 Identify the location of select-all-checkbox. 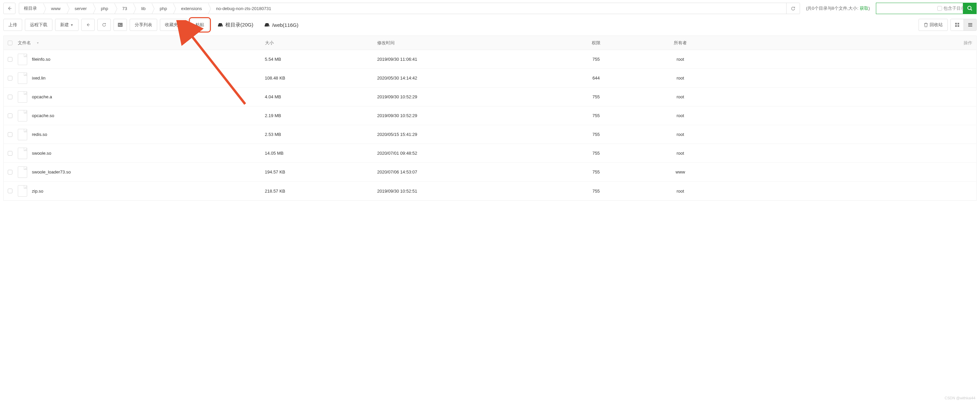
(10, 43).